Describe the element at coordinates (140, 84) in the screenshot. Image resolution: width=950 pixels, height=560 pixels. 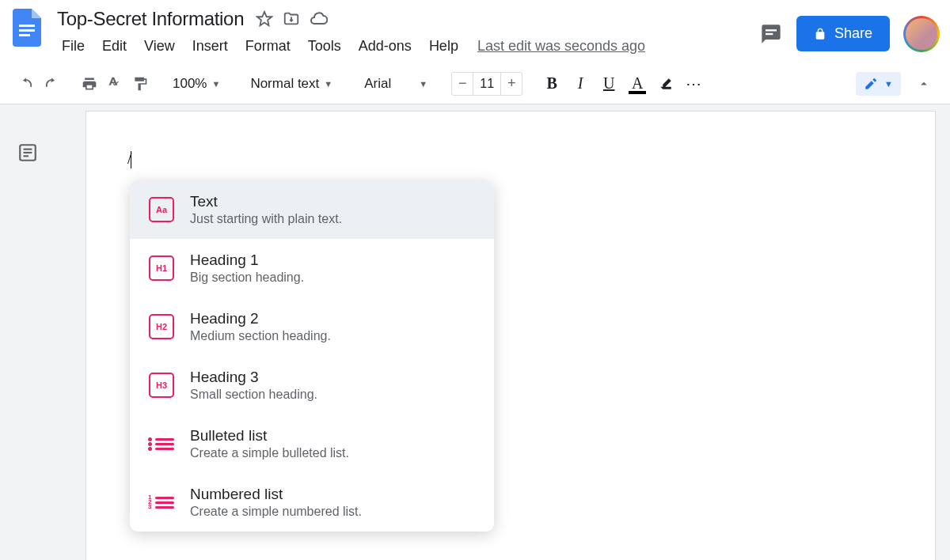
I see `paint-format-icon` at that location.